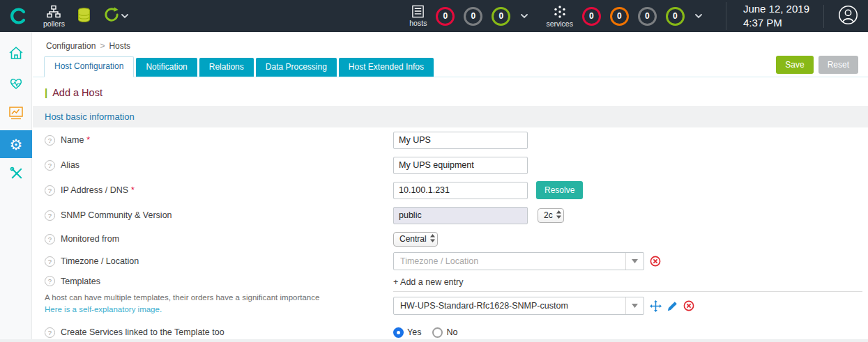 Image resolution: width=868 pixels, height=342 pixels. Describe the element at coordinates (699, 17) in the screenshot. I see `services-chevron-down-icon` at that location.